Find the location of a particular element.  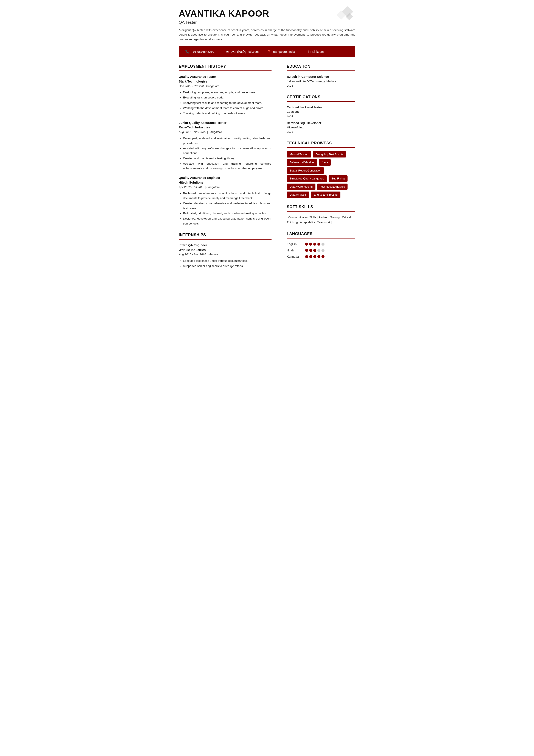

job-block: Quality Assurance Tester Stark Technolog… is located at coordinates (225, 95).